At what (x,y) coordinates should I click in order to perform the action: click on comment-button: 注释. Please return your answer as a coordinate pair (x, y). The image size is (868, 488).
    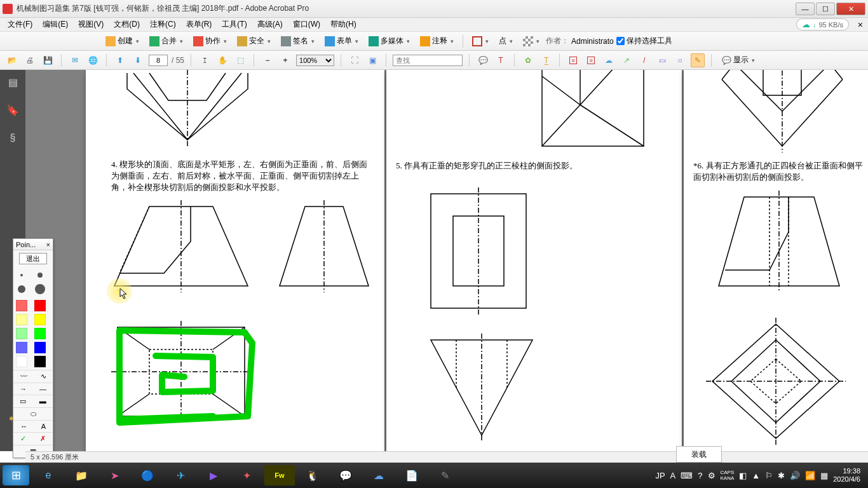
    Looking at the image, I should click on (437, 41).